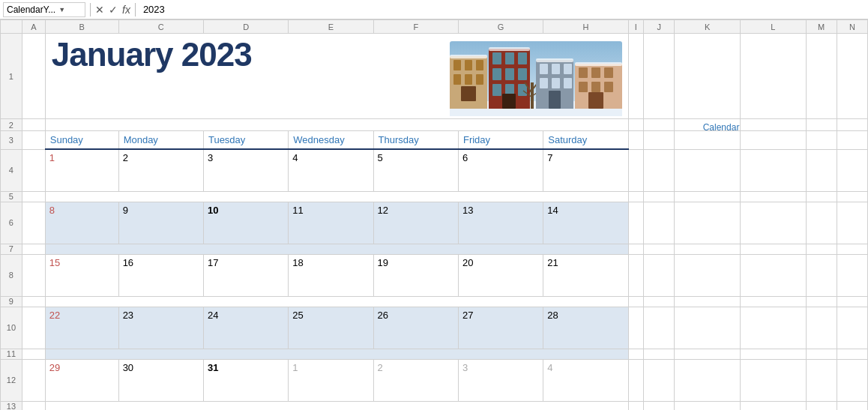 The image size is (868, 410). I want to click on cell-m6, so click(822, 223).